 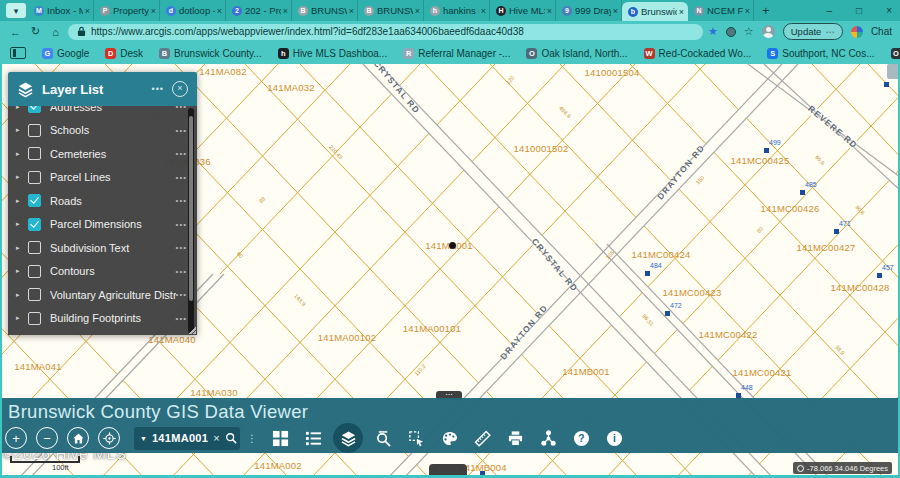 I want to click on print-button, so click(x=515, y=438).